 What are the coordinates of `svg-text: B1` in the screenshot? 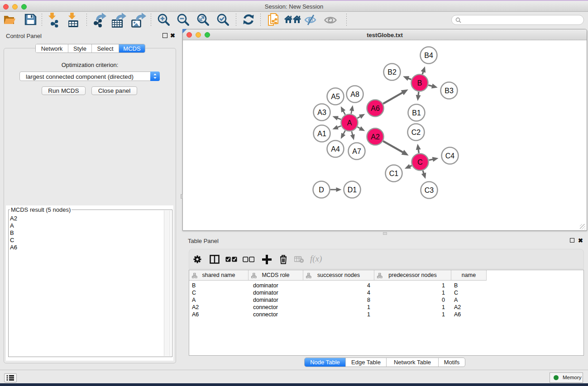 It's located at (416, 113).